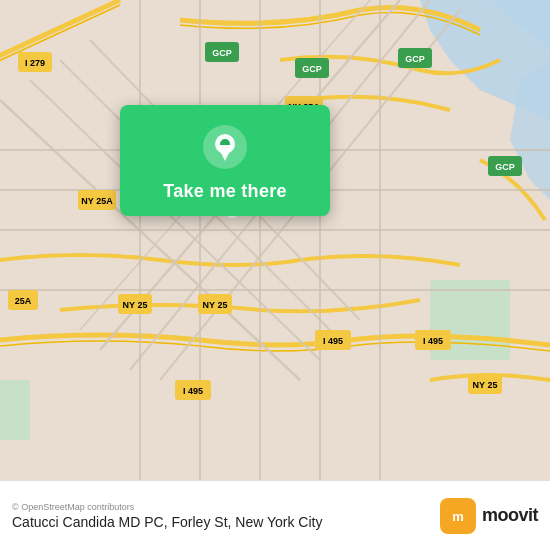  What do you see at coordinates (35, 63) in the screenshot?
I see `svg-text: I 279` at bounding box center [35, 63].